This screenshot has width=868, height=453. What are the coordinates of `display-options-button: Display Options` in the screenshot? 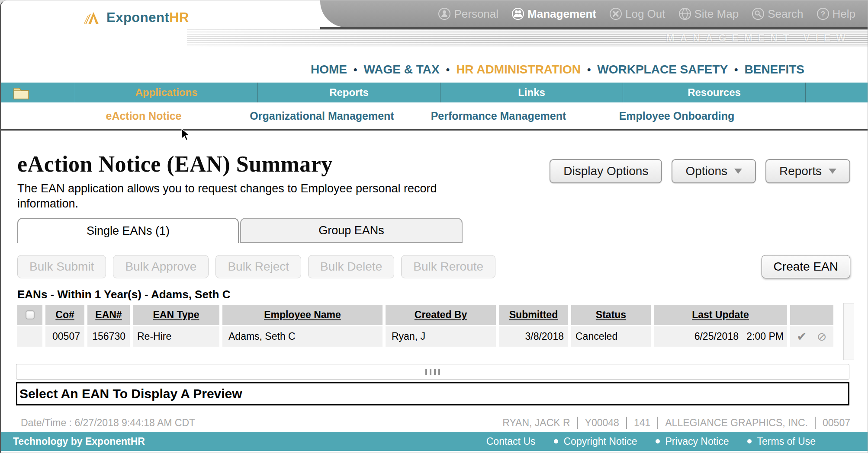 It's located at (606, 171).